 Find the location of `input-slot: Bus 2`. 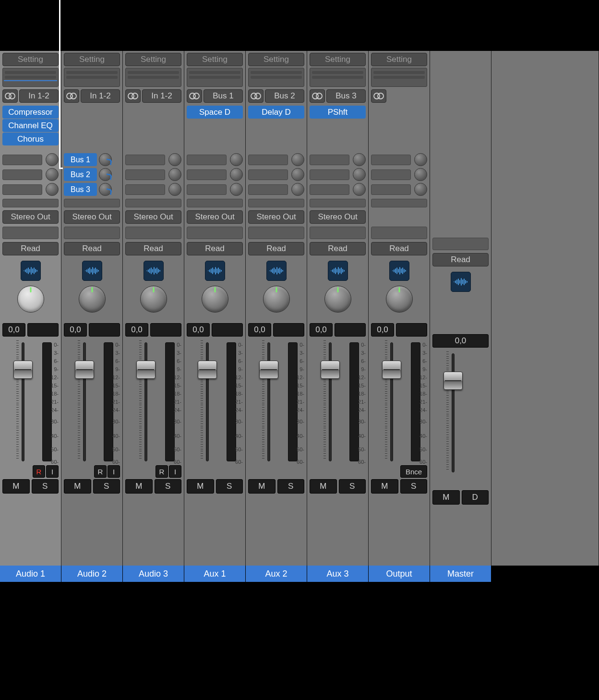

input-slot: Bus 2 is located at coordinates (285, 96).